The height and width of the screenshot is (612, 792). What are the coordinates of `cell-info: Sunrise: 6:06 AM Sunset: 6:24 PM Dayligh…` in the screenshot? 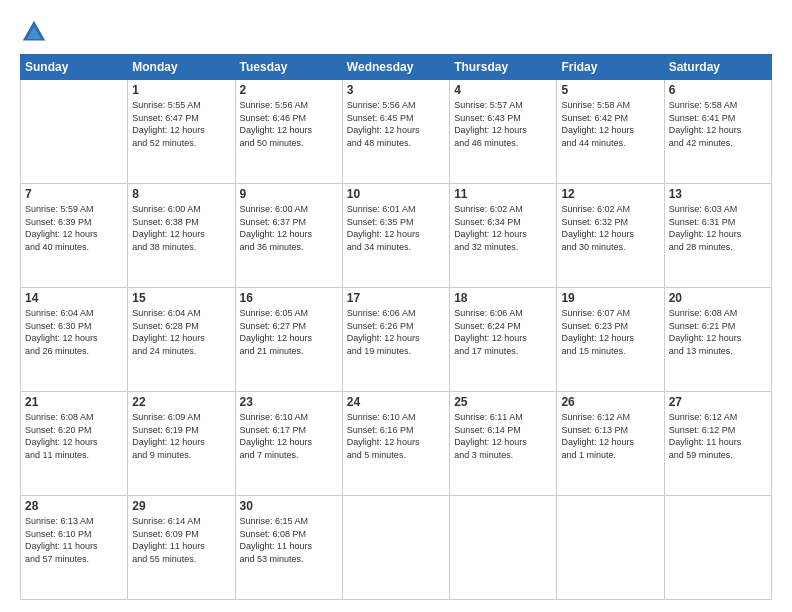 It's located at (503, 332).